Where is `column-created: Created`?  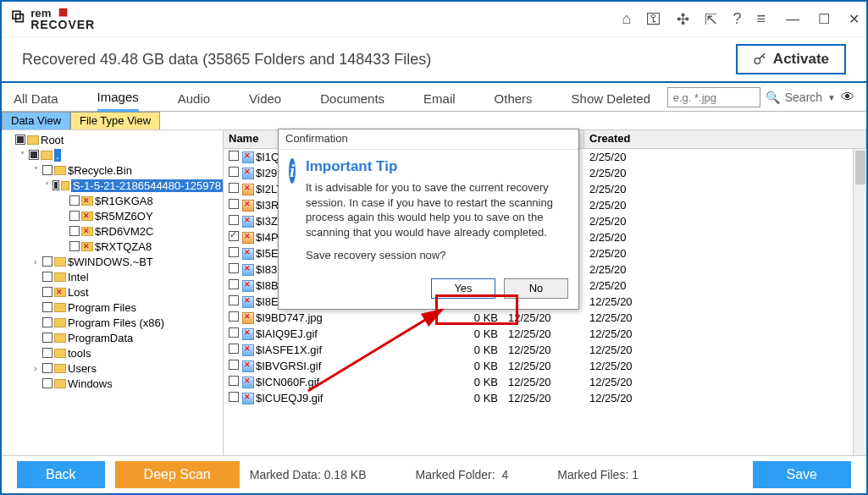 column-created: Created is located at coordinates (725, 139).